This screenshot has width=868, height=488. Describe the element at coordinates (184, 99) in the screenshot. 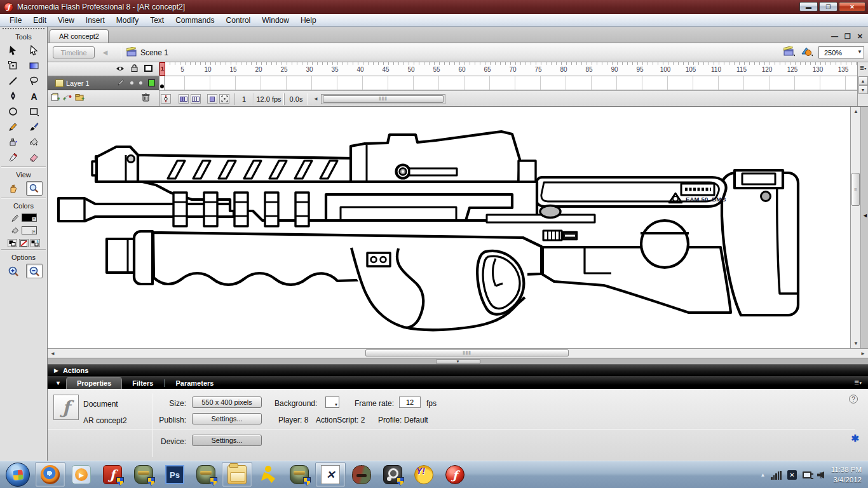

I see `onion-skin-icon` at that location.